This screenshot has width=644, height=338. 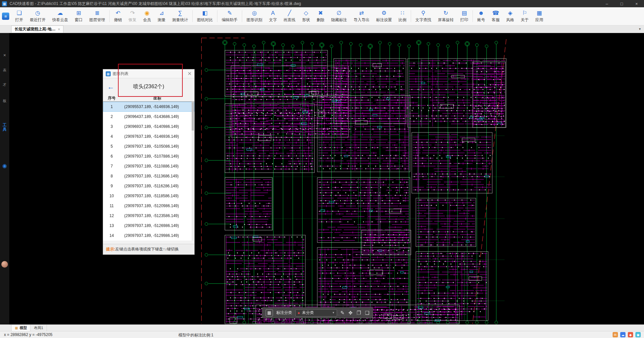 What do you see at coordinates (273, 20) in the screenshot?
I see `toolbar-button-label: 文字` at bounding box center [273, 20].